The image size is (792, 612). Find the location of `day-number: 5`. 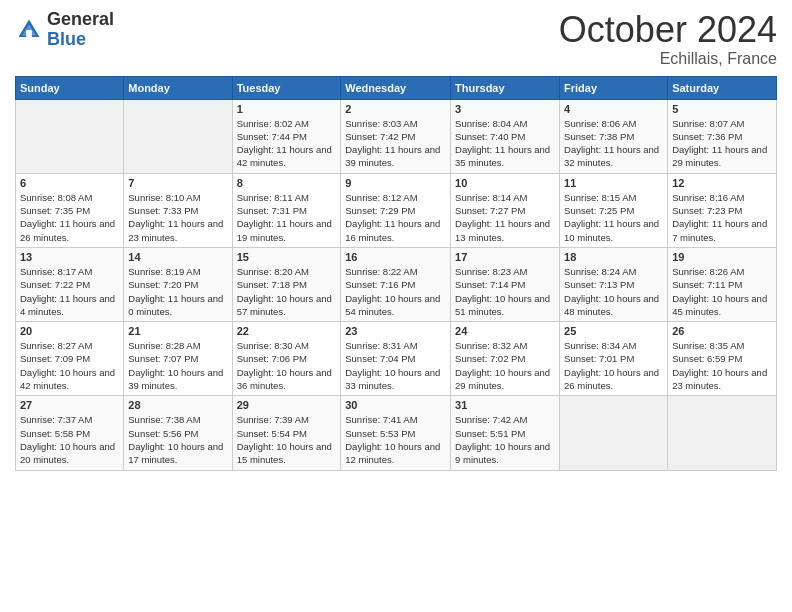

day-number: 5 is located at coordinates (722, 109).